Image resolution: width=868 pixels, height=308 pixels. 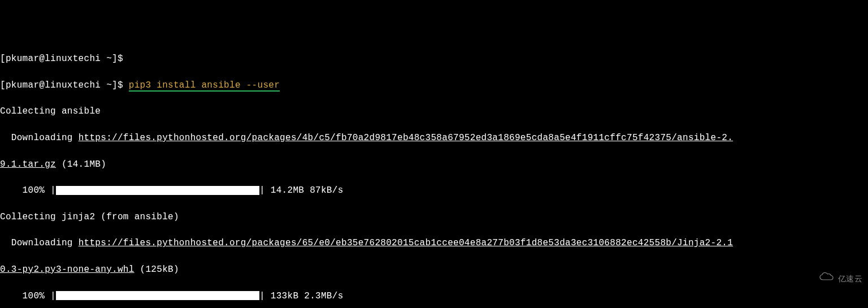 What do you see at coordinates (62, 59) in the screenshot?
I see `prev-prompt: [pkumar@linuxtechi ~]$` at bounding box center [62, 59].